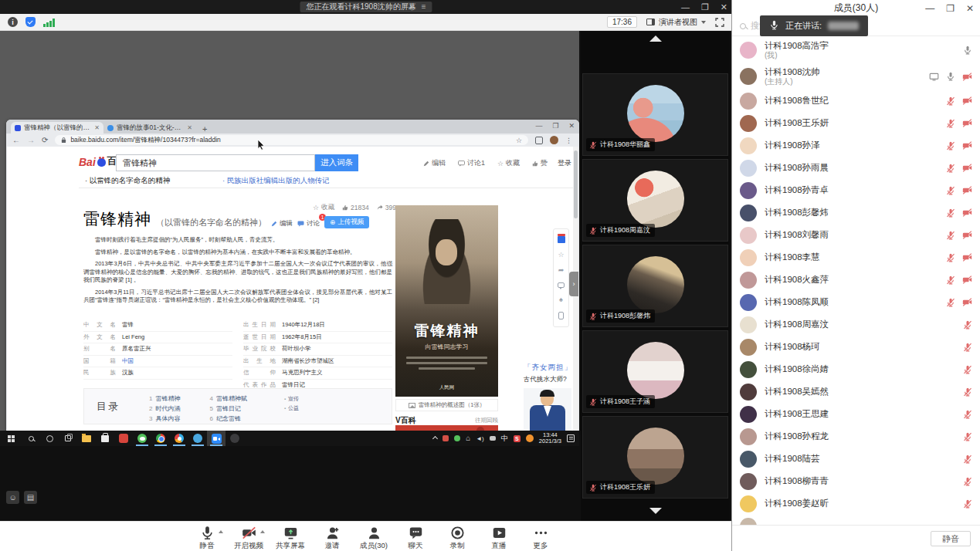 This screenshot has width=980, height=551. Describe the element at coordinates (856, 324) in the screenshot. I see `member-row: 计科1908周嘉汶` at that location.